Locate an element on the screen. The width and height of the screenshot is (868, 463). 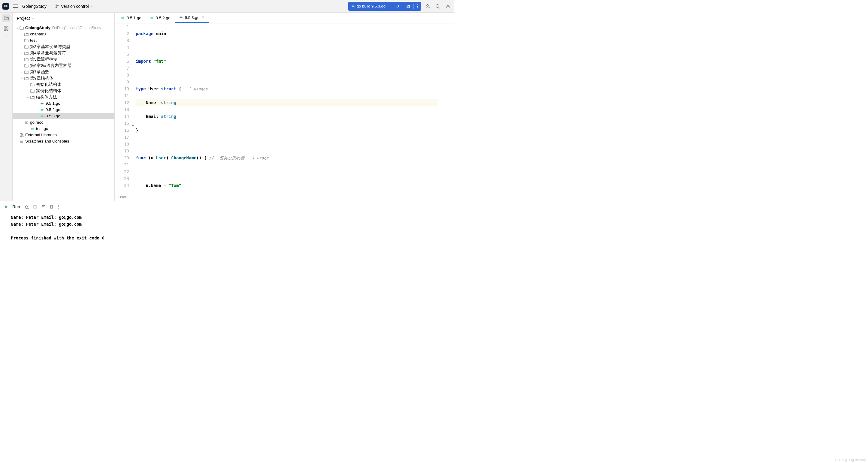
trash-icon is located at coordinates (52, 207).